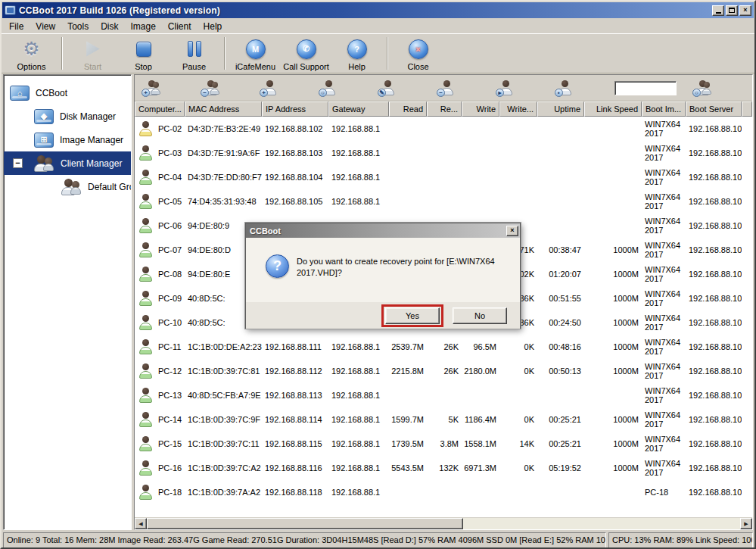 This screenshot has height=549, width=756. Describe the element at coordinates (378, 541) in the screenshot. I see `status-bar: Online: 9 Total: 16 Mem: 28M Image Read:…` at that location.